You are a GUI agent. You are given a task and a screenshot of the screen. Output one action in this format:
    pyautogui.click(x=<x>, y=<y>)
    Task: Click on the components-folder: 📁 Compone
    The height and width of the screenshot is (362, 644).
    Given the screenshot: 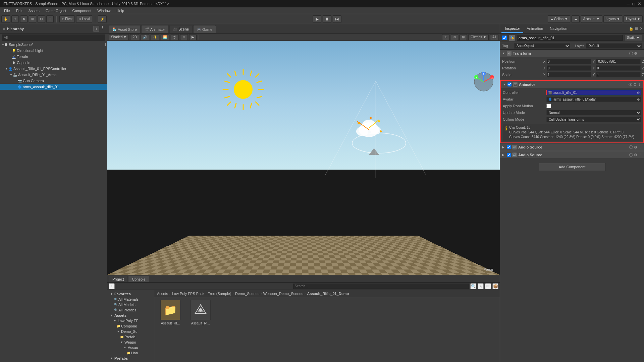 What is the action you would take?
    pyautogui.click(x=131, y=326)
    